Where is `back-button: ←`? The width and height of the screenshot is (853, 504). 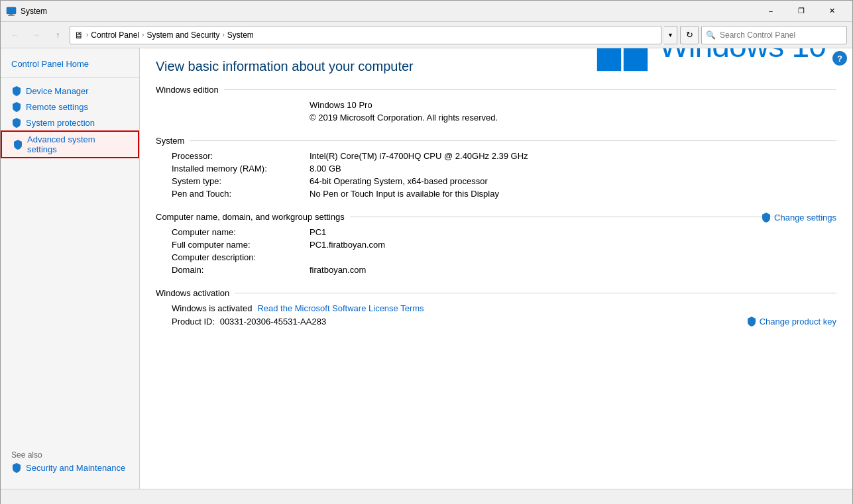
back-button: ← is located at coordinates (15, 35).